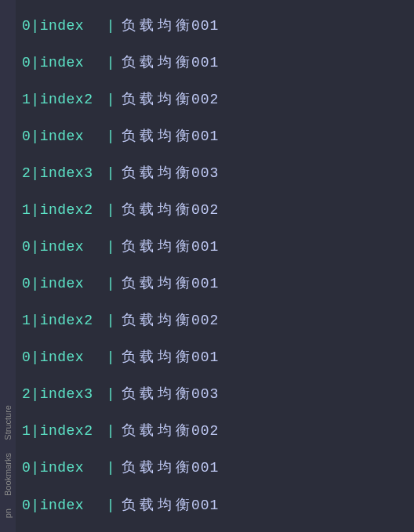 Image resolution: width=414 pixels, height=532 pixels. Describe the element at coordinates (8, 513) in the screenshot. I see `sidebar-tab-label: pn` at that location.